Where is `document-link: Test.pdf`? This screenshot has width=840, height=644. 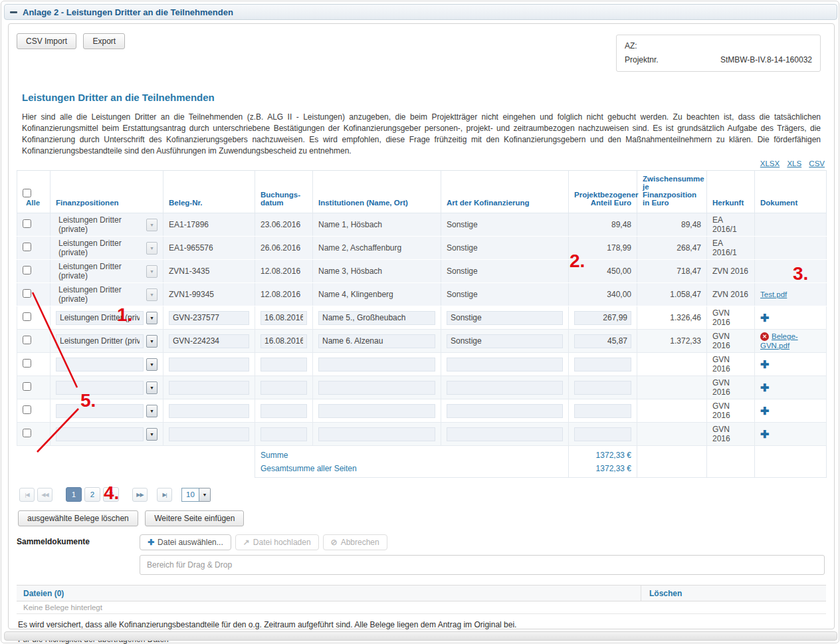
document-link: Test.pdf is located at coordinates (774, 294).